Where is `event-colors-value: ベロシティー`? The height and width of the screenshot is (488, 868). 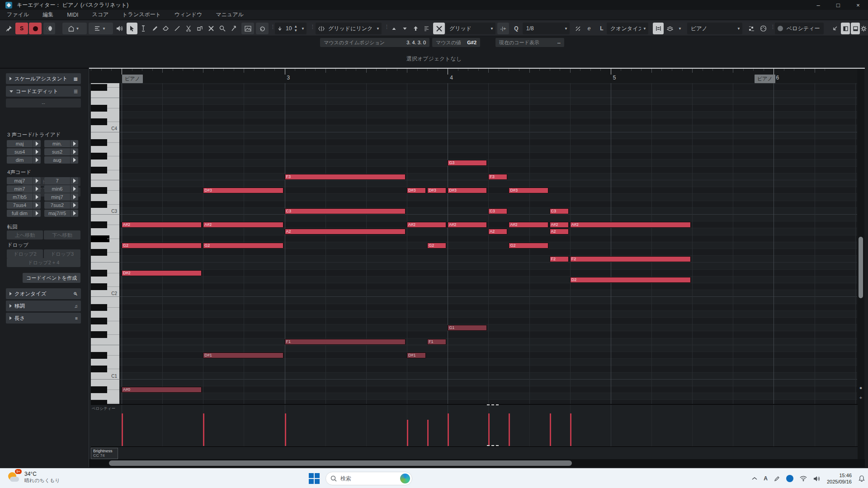
event-colors-value: ベロシティー is located at coordinates (803, 29).